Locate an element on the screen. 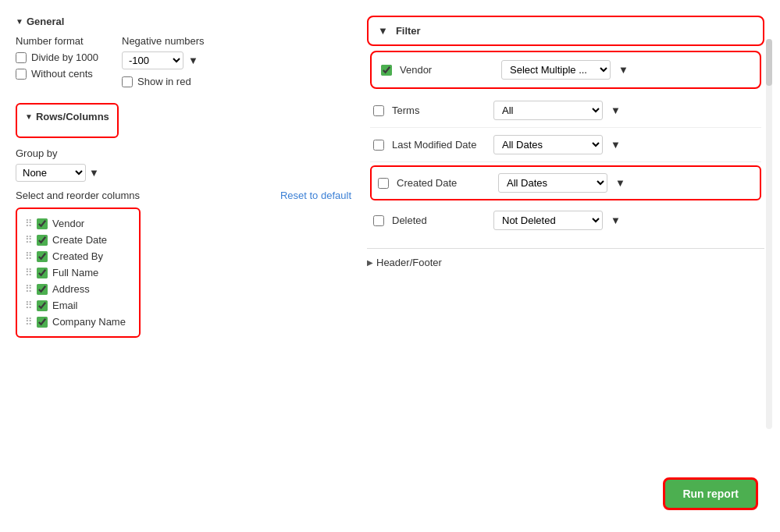 The width and height of the screenshot is (780, 532). negative-numbers-sub: Negative numbers -100 -100.00 (100) (100… is located at coordinates (163, 64).